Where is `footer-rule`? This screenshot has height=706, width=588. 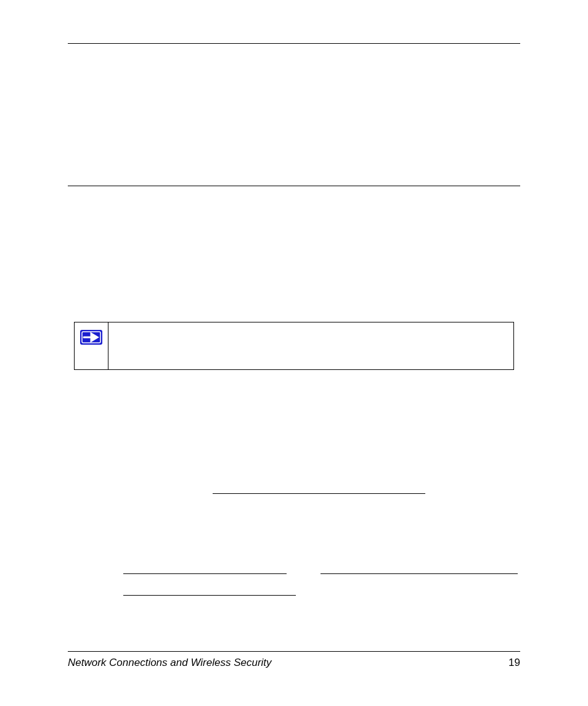
footer-rule is located at coordinates (294, 651).